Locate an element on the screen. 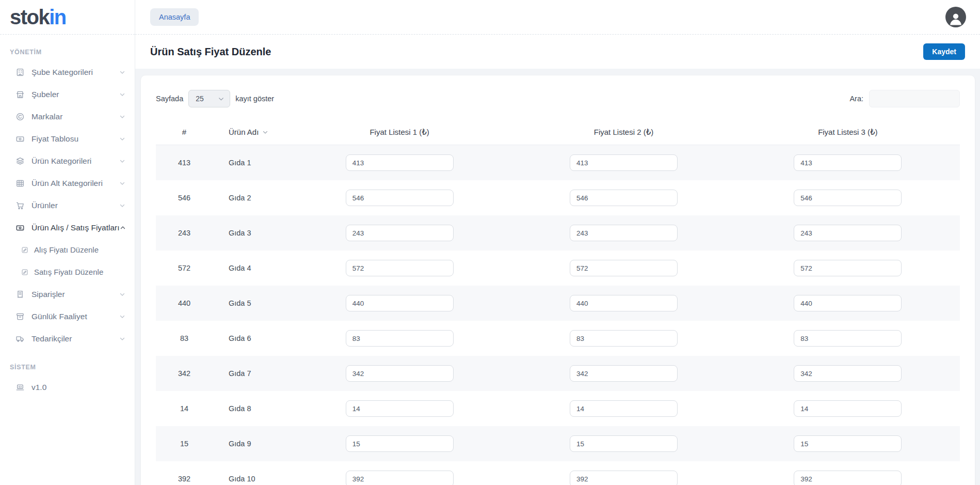  sidebar-item-label: Şube Kategorileri is located at coordinates (62, 72).